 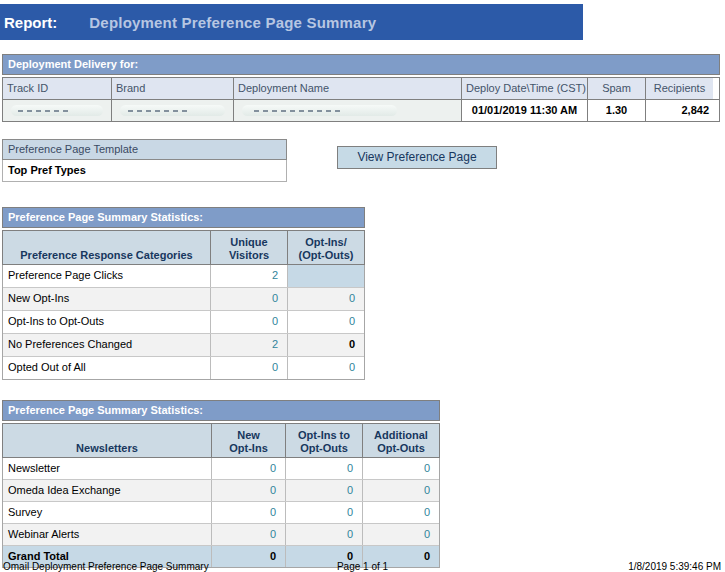 I want to click on deployment-data-row: 01/01/2019 11:30 AM 1.30 2,842, so click(x=361, y=110).